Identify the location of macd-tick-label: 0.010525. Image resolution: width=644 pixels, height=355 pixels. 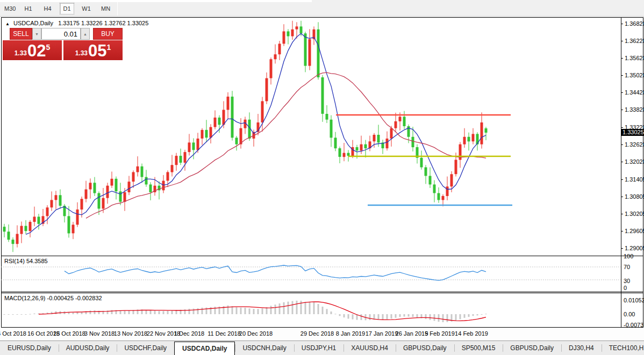
(634, 300).